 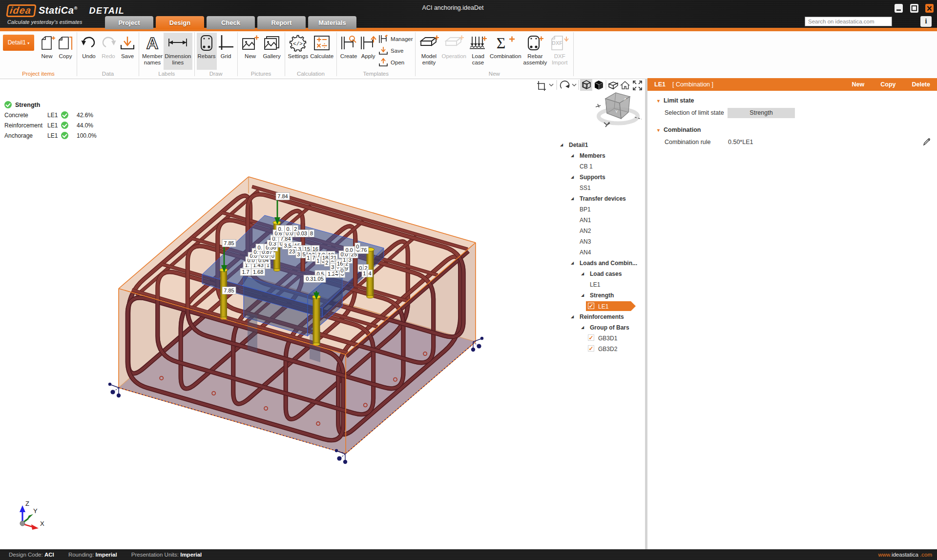 I want to click on svg-text: 8, so click(x=312, y=233).